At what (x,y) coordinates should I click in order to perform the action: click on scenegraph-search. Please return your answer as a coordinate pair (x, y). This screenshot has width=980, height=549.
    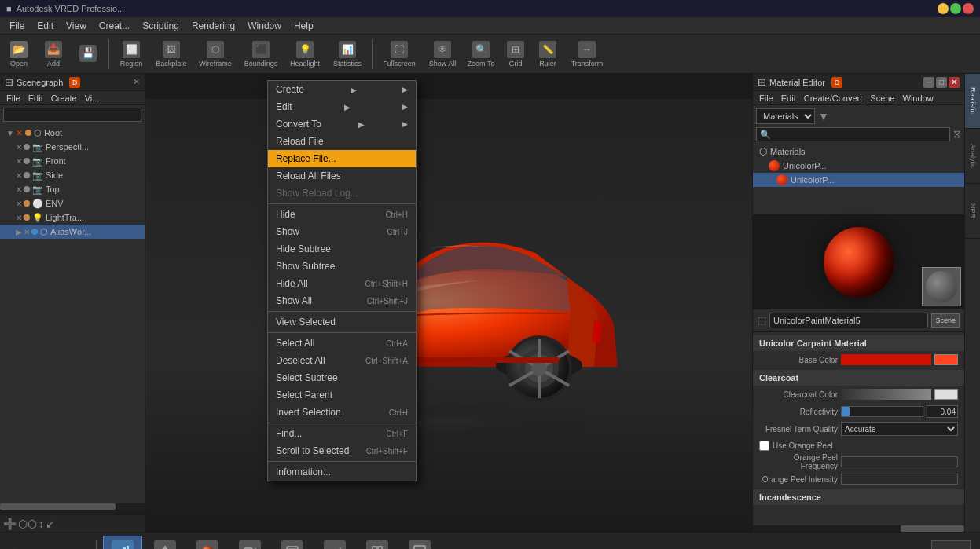
    Looking at the image, I should click on (72, 115).